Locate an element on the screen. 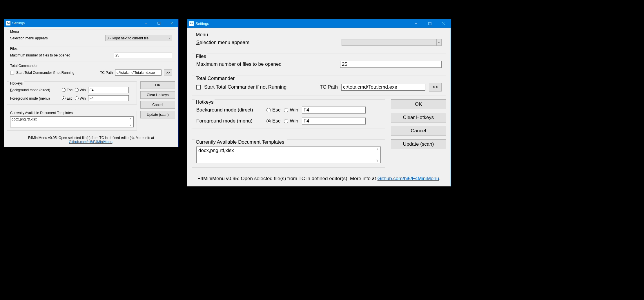 This screenshot has height=300, width=644. menu-group: Menu Selection menu appears 3 - Right ne… is located at coordinates (91, 37).